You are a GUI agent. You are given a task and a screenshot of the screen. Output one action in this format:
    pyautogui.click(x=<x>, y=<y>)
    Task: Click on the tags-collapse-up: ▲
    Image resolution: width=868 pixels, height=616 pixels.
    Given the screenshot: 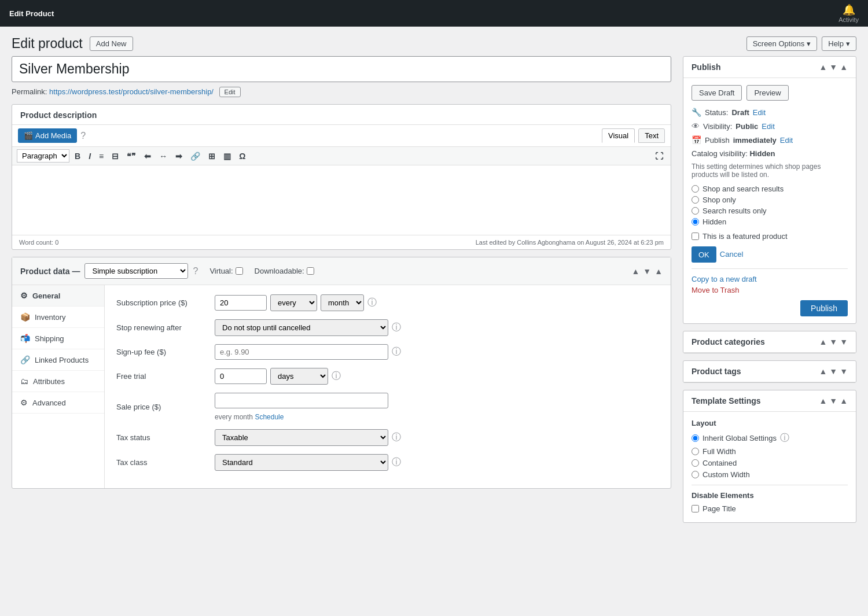 What is the action you would take?
    pyautogui.click(x=823, y=371)
    